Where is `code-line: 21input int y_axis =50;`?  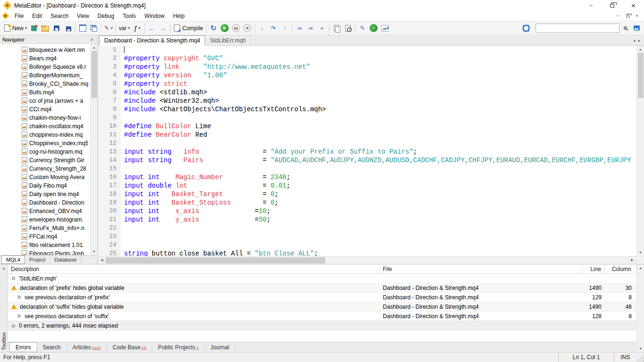
code-line: 21input int y_axis =50; is located at coordinates (367, 220).